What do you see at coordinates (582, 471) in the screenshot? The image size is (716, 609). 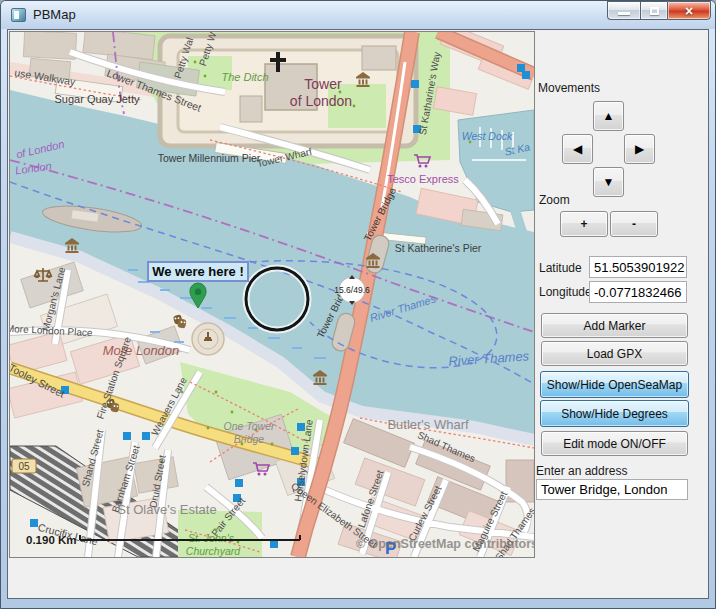 I see `address-label: Enter an address` at bounding box center [582, 471].